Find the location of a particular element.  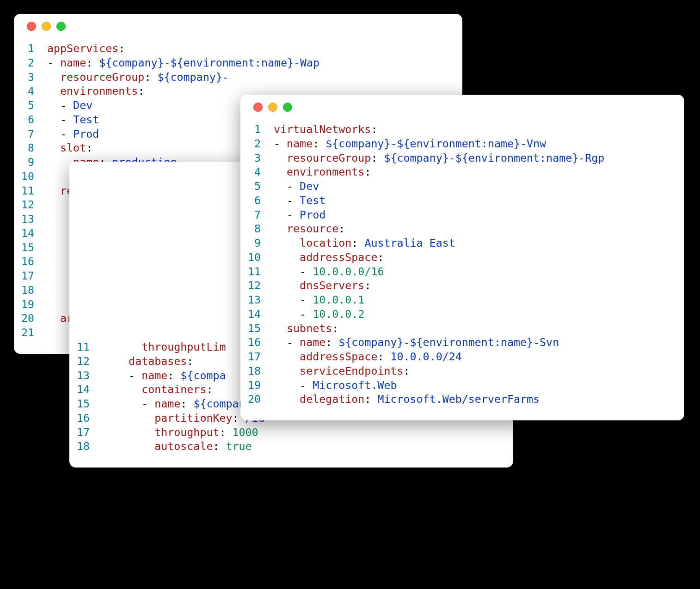

line-content: - Microsoft.Web is located at coordinates (479, 385).